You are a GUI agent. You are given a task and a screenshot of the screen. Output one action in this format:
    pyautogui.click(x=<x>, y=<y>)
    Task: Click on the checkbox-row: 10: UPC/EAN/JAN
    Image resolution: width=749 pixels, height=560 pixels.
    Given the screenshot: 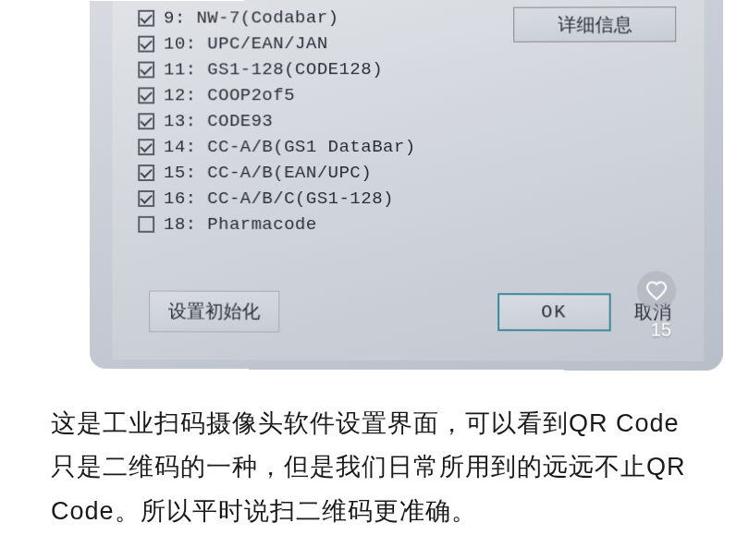 What is the action you would take?
    pyautogui.click(x=276, y=44)
    